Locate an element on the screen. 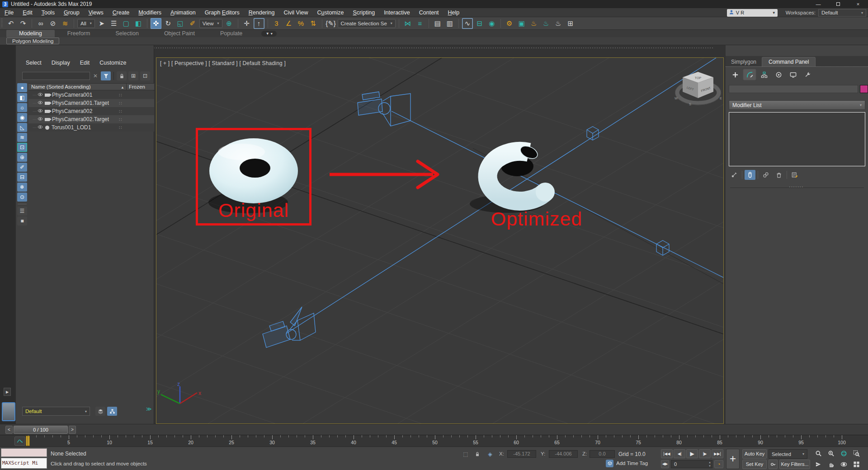  compass-south: S is located at coordinates (690, 104).